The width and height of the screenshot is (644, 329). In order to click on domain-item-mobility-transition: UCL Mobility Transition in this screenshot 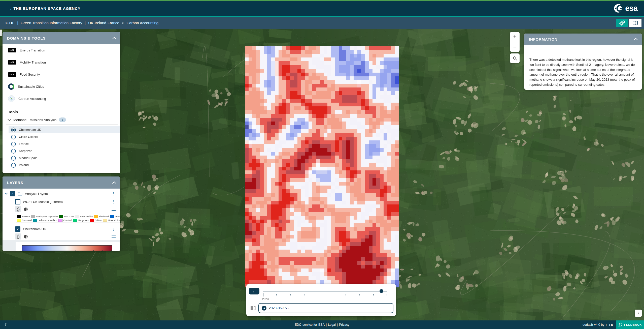, I will do `click(61, 62)`.